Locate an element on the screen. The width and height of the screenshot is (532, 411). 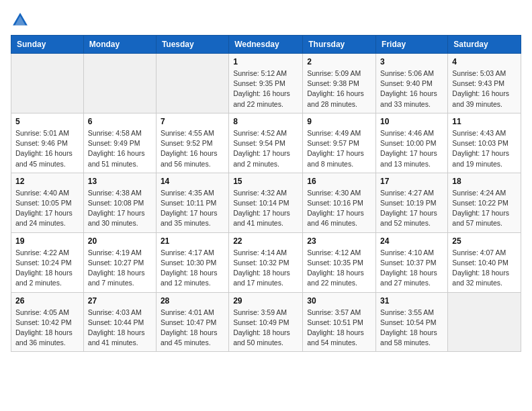
calendar-header-saturday: Saturday is located at coordinates (485, 44).